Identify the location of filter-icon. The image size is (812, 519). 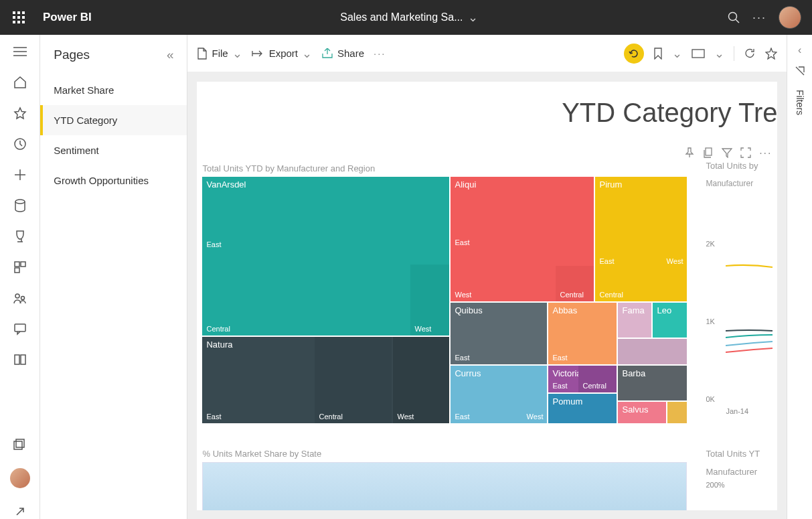
(727, 153).